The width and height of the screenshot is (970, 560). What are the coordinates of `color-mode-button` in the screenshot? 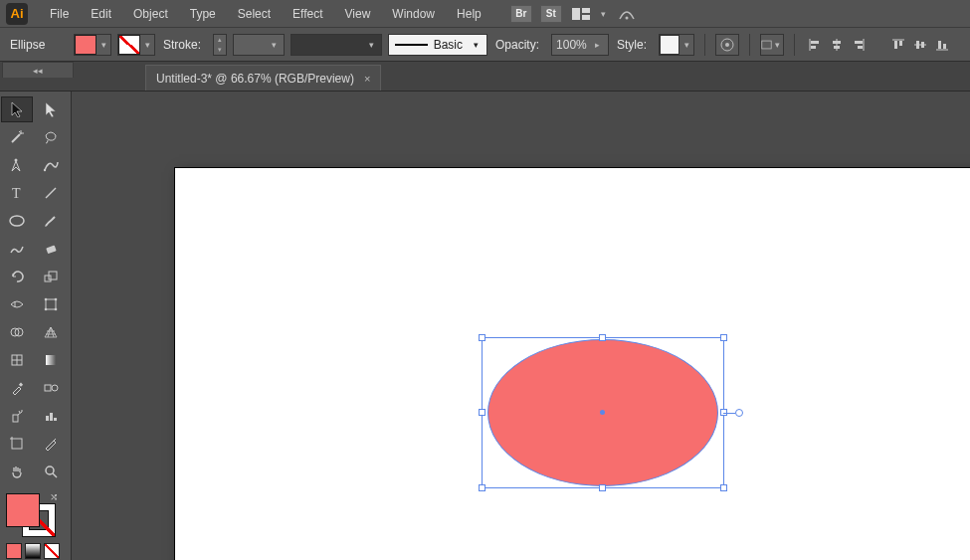 It's located at (14, 551).